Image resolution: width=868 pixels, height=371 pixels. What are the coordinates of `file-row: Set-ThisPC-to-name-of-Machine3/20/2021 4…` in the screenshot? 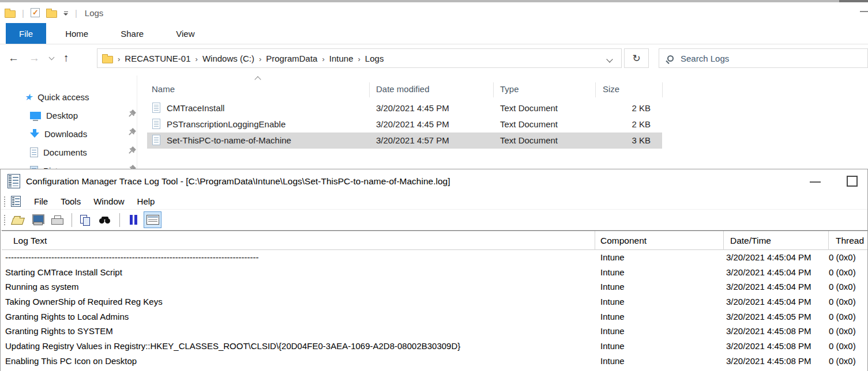 It's located at (405, 141).